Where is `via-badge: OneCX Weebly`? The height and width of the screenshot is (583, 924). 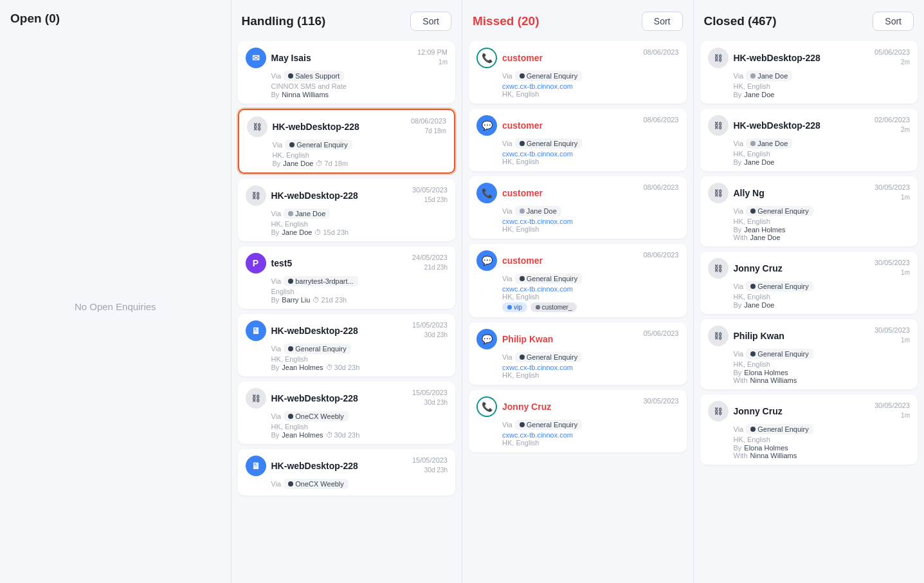 via-badge: OneCX Weebly is located at coordinates (316, 484).